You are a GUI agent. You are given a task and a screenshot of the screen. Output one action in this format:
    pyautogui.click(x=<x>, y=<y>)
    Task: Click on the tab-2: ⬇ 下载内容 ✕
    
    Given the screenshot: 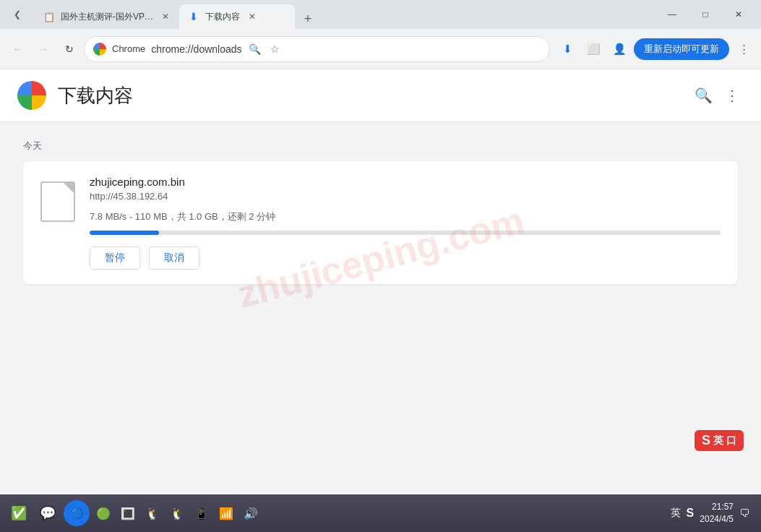 What is the action you would take?
    pyautogui.click(x=237, y=17)
    